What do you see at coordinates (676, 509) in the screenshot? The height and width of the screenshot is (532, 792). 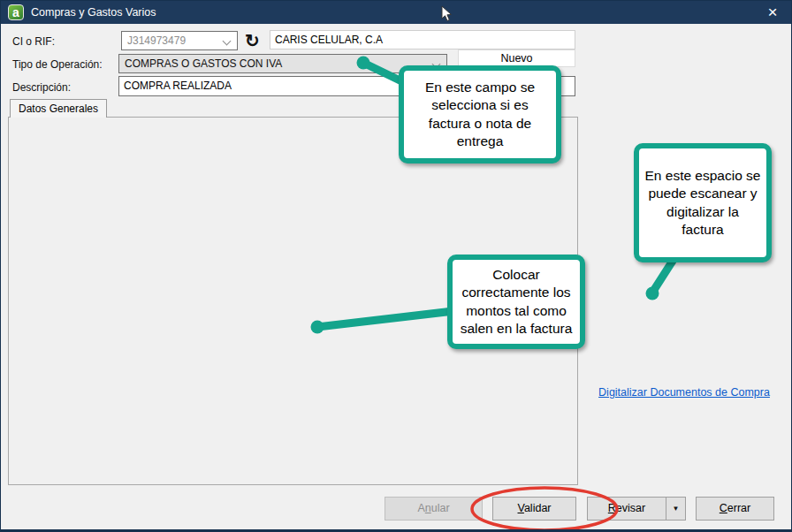 I see `caret-down-icon: ▼` at bounding box center [676, 509].